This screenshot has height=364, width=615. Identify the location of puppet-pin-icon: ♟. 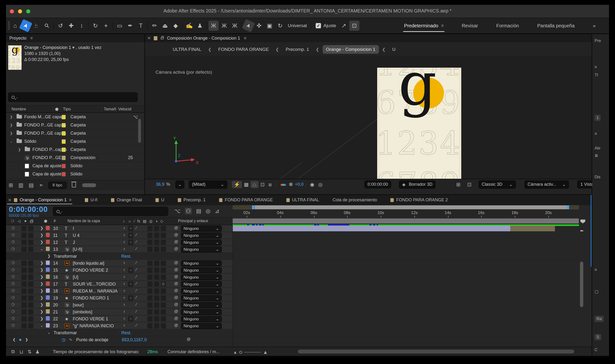
(200, 26).